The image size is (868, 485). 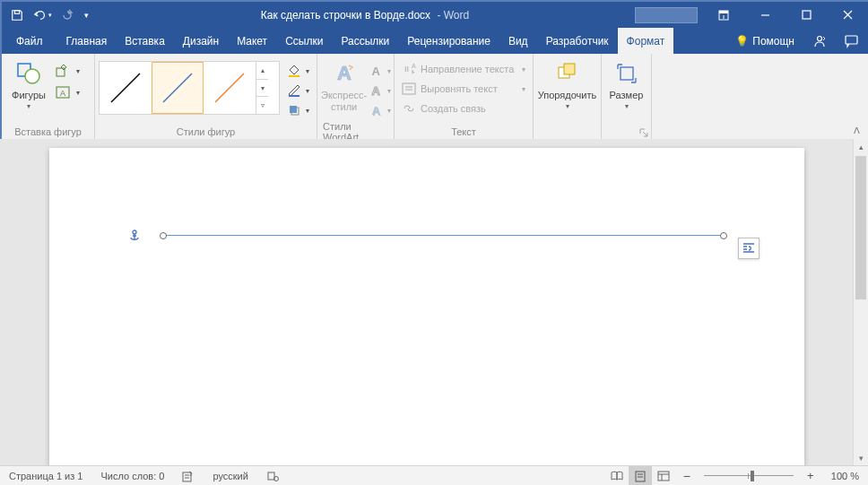 What do you see at coordinates (273, 476) in the screenshot?
I see `macro-record-icon` at bounding box center [273, 476].